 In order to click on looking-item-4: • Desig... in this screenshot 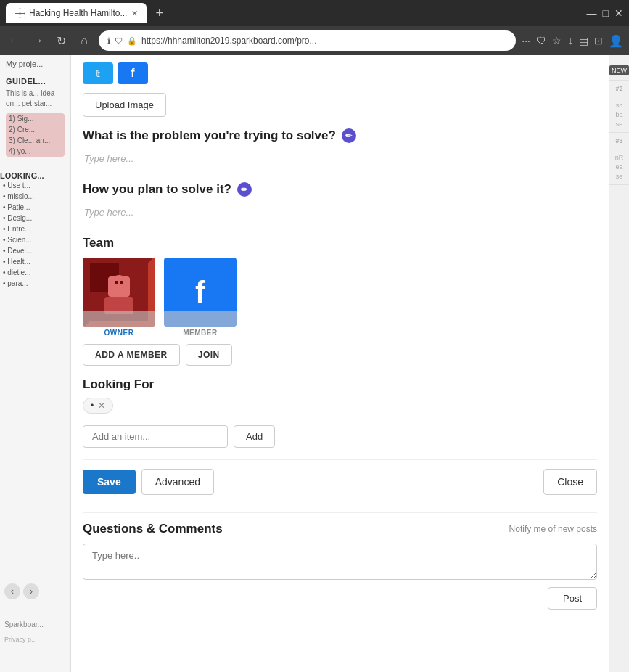, I will do `click(36, 218)`.